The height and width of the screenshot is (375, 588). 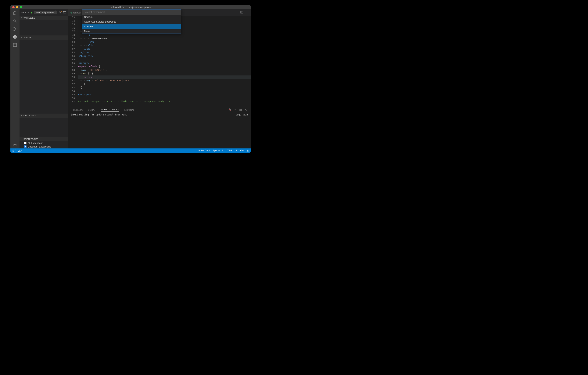 What do you see at coordinates (15, 79) in the screenshot?
I see `activity-bar` at bounding box center [15, 79].